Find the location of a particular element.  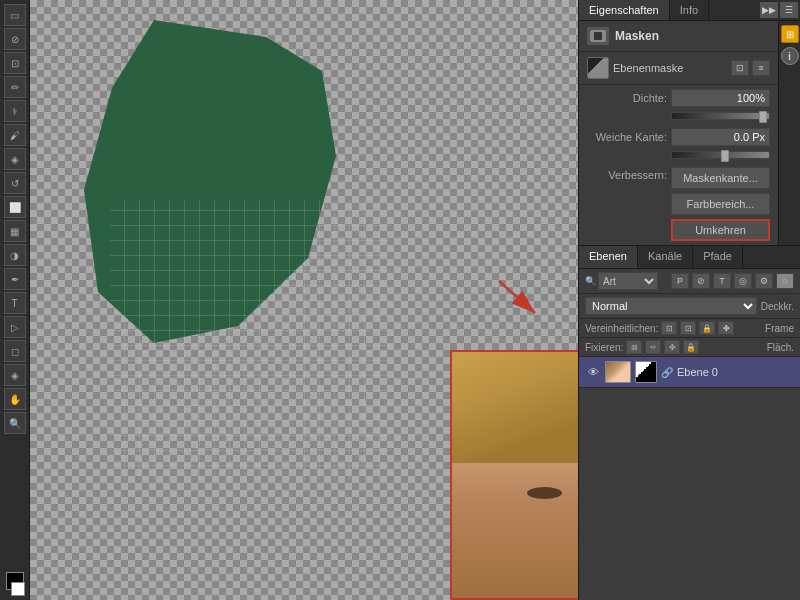

tab-info: Info is located at coordinates (690, 10).